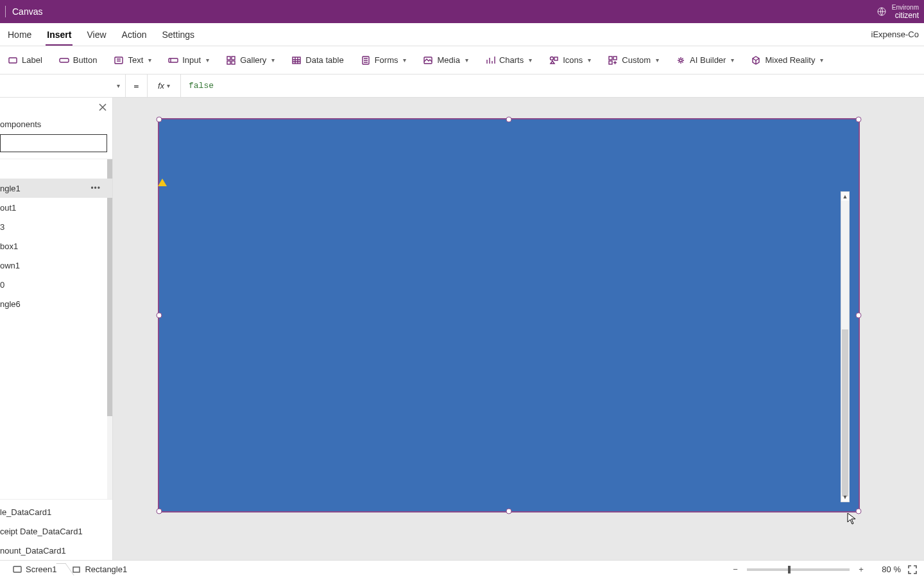 The width and height of the screenshot is (924, 578). Describe the element at coordinates (861, 569) in the screenshot. I see `zoom-in-button: +` at that location.